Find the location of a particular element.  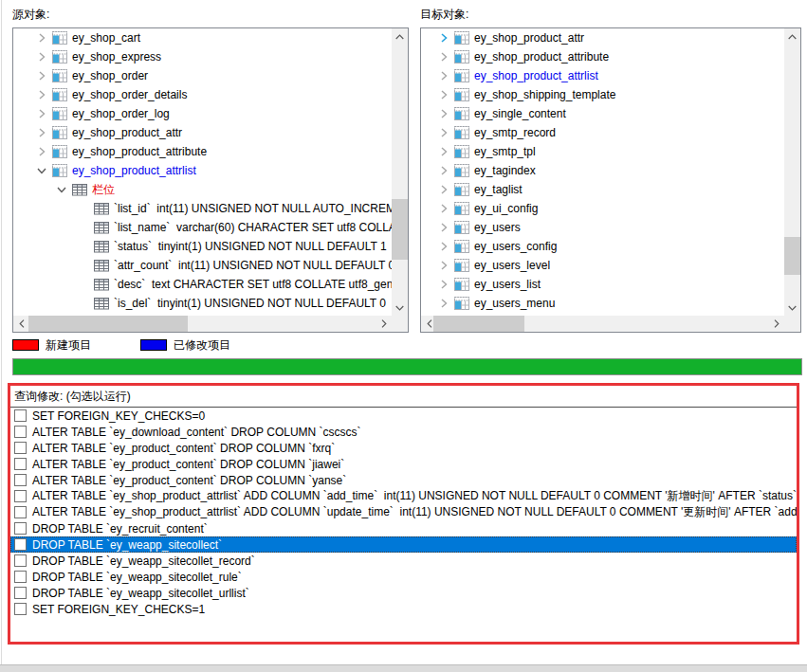

tree-item-ey-users-list: ey_users_list is located at coordinates (603, 284).